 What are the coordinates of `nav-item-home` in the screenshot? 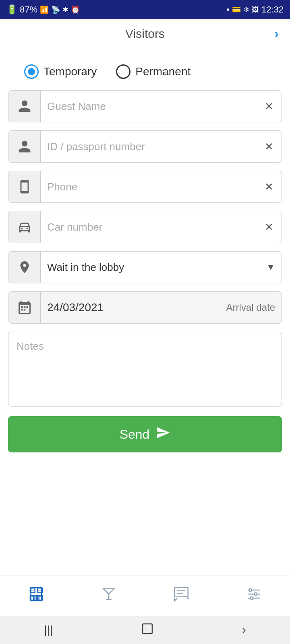 It's located at (36, 596).